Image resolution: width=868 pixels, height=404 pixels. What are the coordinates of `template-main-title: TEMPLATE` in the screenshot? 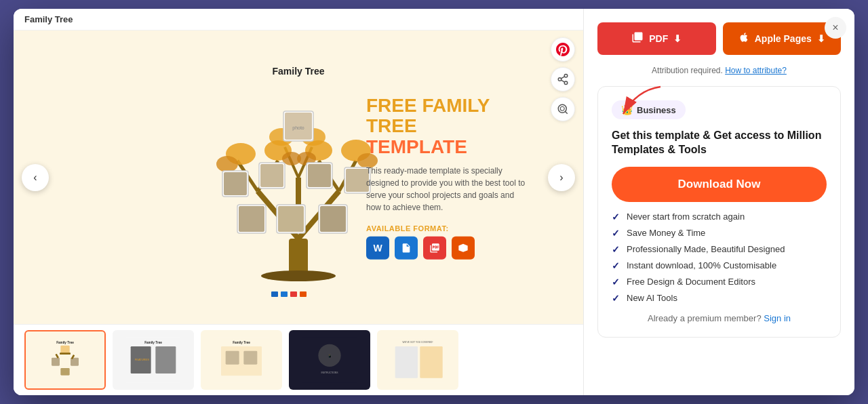 It's located at (448, 148).